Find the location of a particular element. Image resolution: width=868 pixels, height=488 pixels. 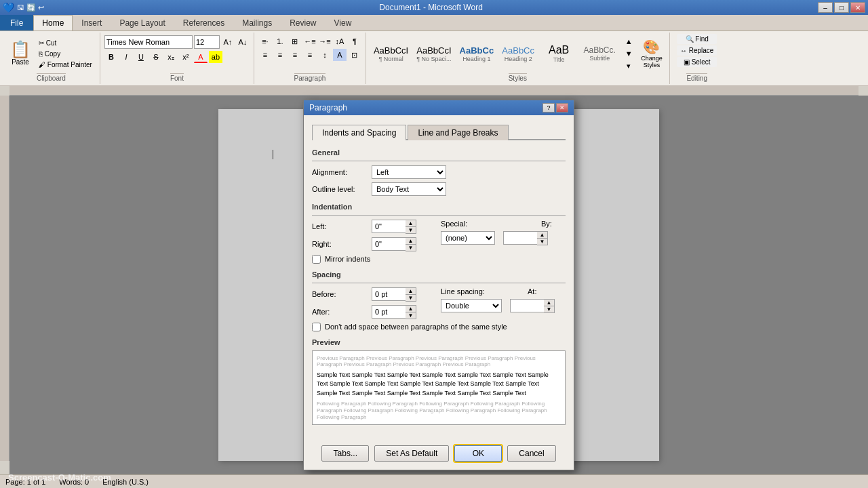

cut-btn: ✂ Cut is located at coordinates (65, 43).